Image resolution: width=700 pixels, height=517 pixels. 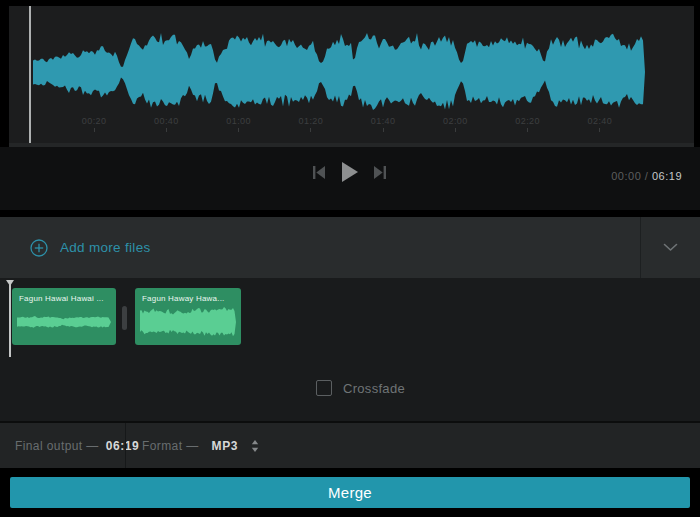 What do you see at coordinates (166, 121) in the screenshot?
I see `ruler-label: 00:40` at bounding box center [166, 121].